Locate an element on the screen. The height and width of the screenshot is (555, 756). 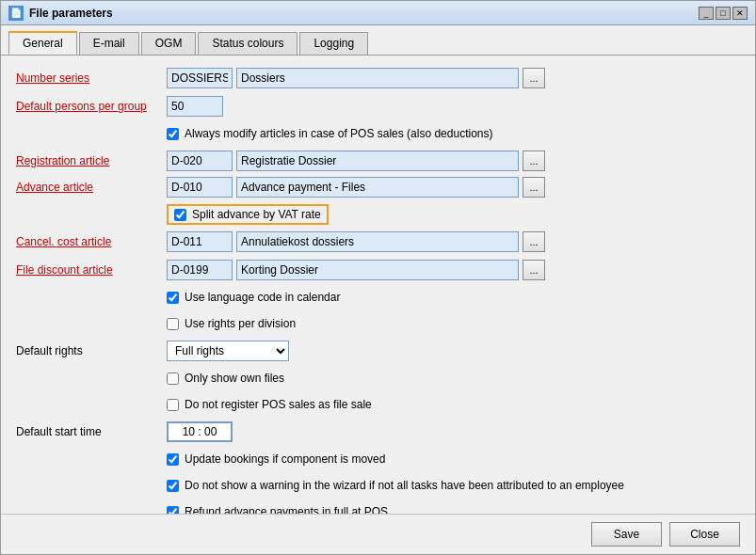
tab-status-colours: Status colours is located at coordinates (248, 43).